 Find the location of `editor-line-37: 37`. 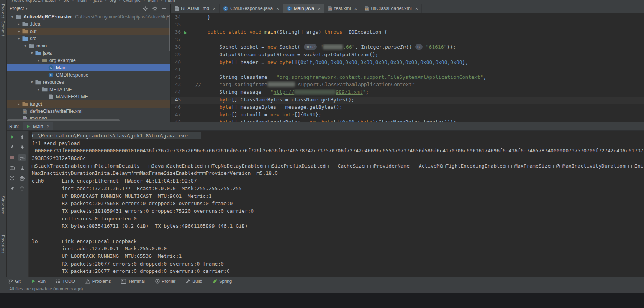

editor-line-37: 37 is located at coordinates (408, 41).